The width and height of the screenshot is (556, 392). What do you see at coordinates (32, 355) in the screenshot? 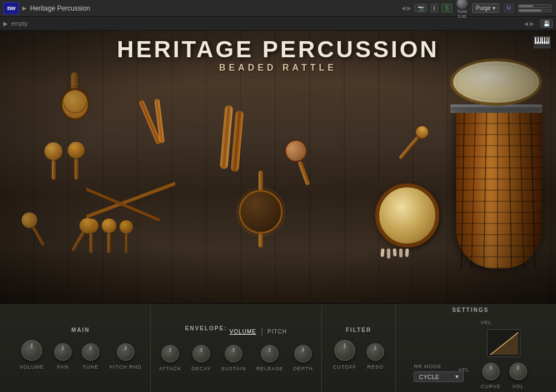
I see `volume-knob-group: VOLUME` at bounding box center [32, 355].